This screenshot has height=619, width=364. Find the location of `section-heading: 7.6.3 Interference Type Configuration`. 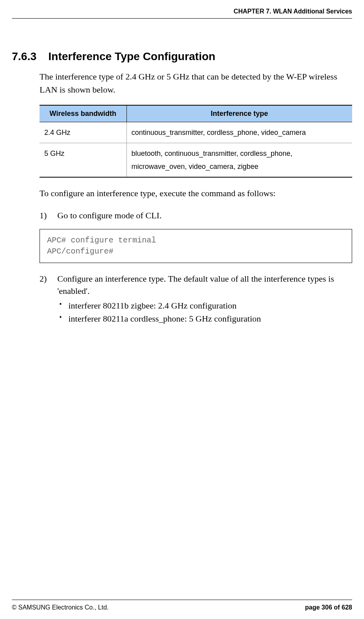

section-heading: 7.6.3 Interference Type Configuration is located at coordinates (182, 57).